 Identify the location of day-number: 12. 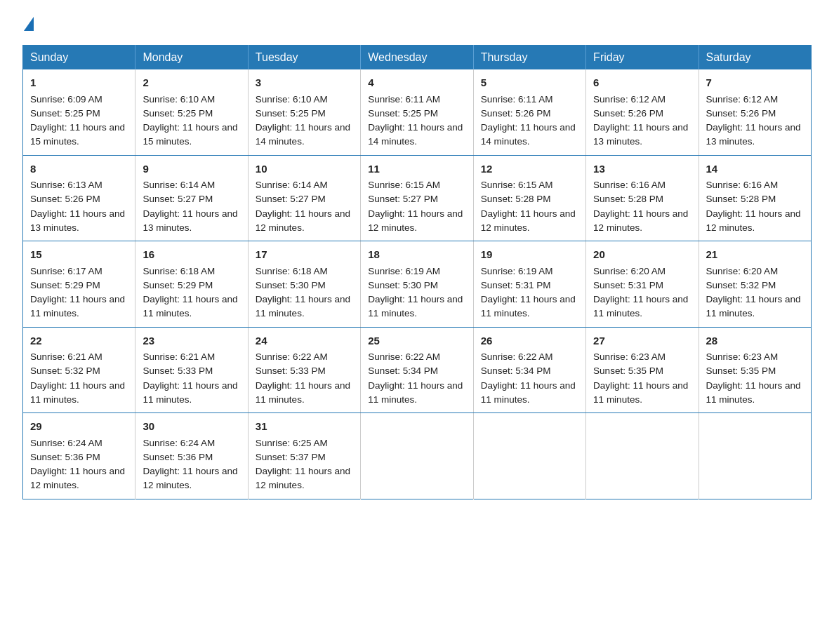
(529, 170).